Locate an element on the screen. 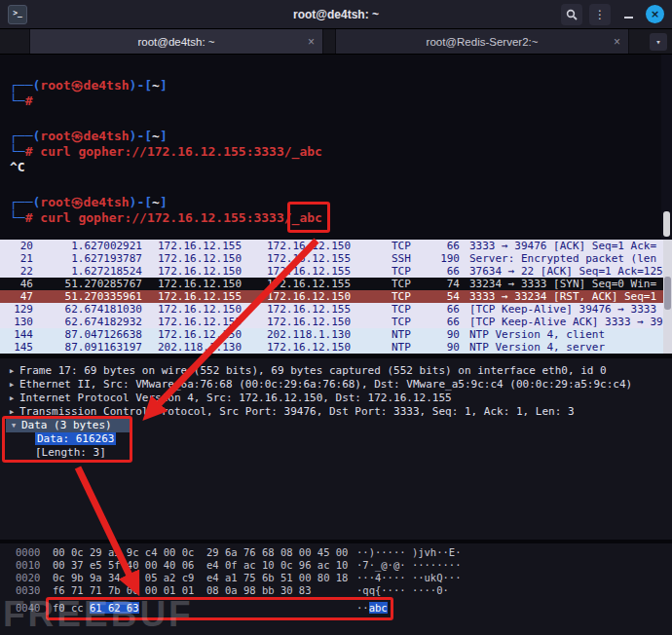 This screenshot has width=672, height=635. detail-text: Frame 17: 69 bytes on wire (552 bits), 6… is located at coordinates (314, 370).